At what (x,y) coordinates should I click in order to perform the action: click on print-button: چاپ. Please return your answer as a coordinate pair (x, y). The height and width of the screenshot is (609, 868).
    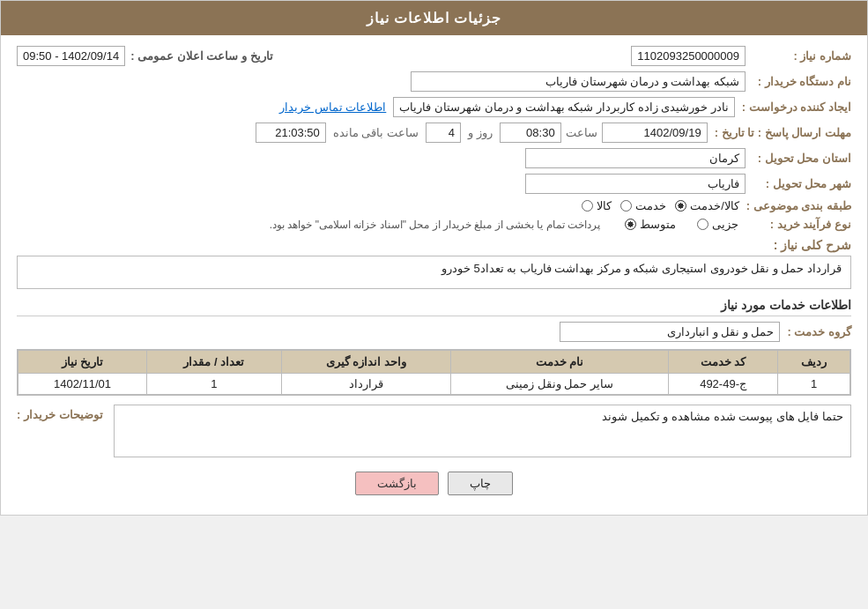
    Looking at the image, I should click on (480, 483).